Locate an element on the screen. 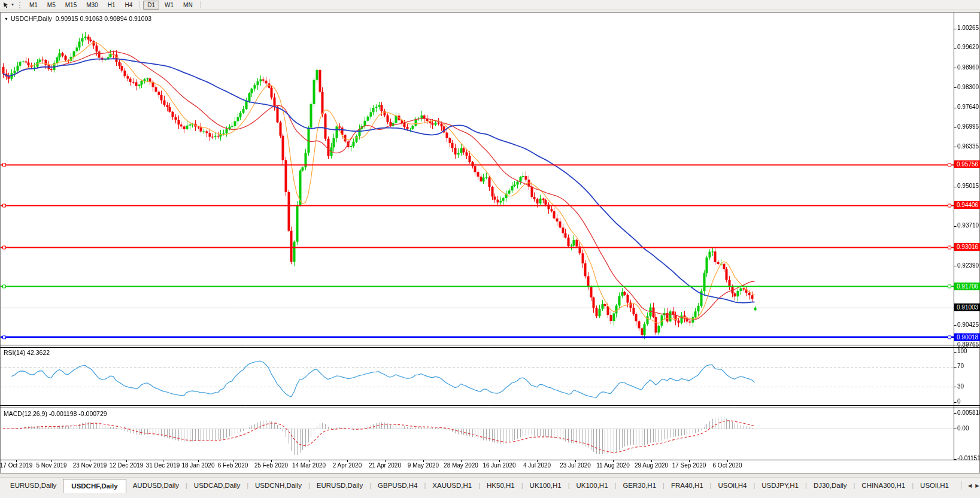 This screenshot has width=980, height=498. tab-scroll-arrows: ◀ ▶ is located at coordinates (967, 485).